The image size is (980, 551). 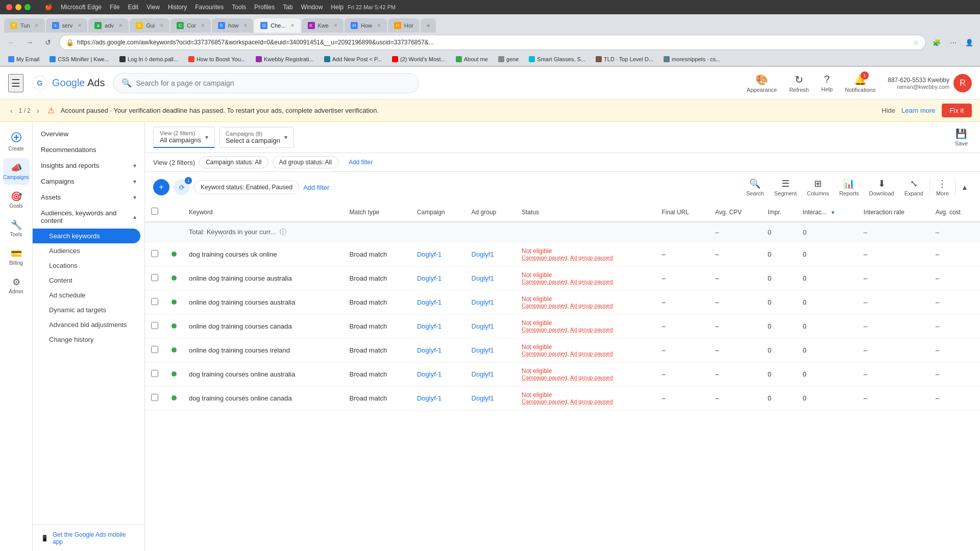 What do you see at coordinates (965, 187) in the screenshot?
I see `collapse-button: ▲` at bounding box center [965, 187].